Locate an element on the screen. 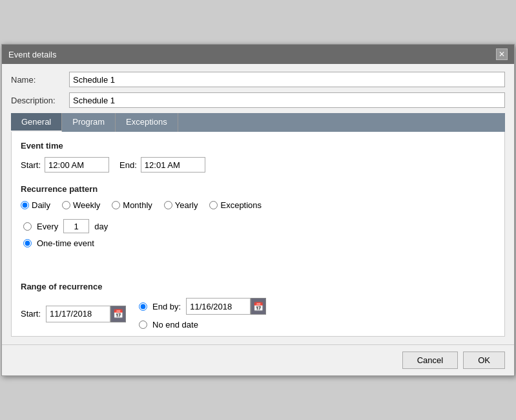  recurrence-title: Recurrence pattern is located at coordinates (258, 189).